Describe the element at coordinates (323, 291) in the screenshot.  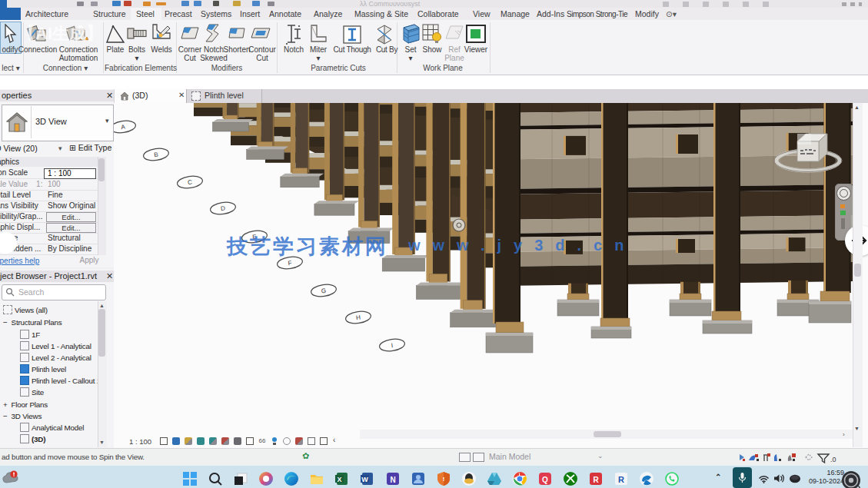
I see `svg-text: G` at that location.